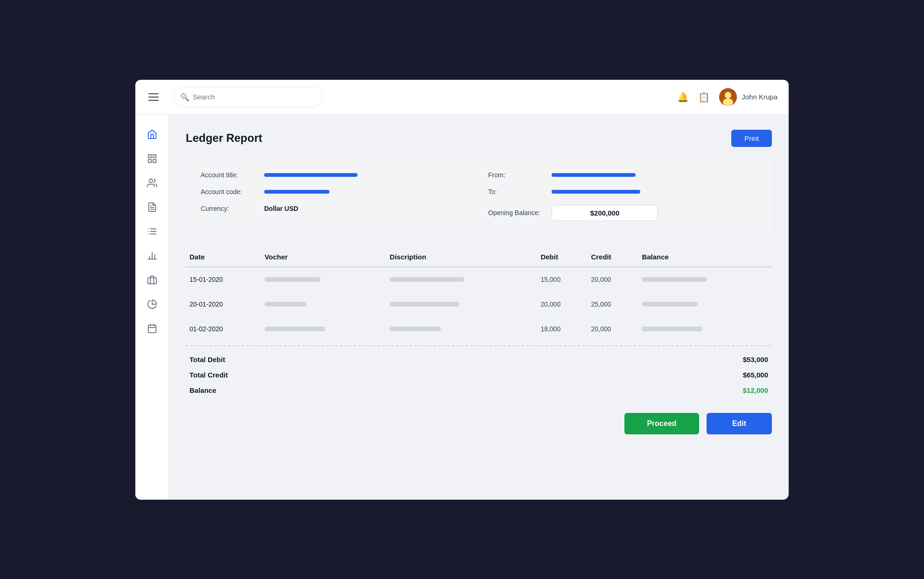 Image resolution: width=924 pixels, height=579 pixels. Describe the element at coordinates (479, 390) in the screenshot. I see `balance-row: Balance $12,000` at that location.